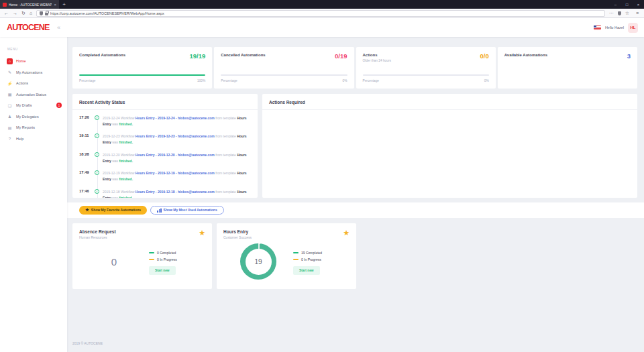 Image resolution: width=644 pixels, height=352 pixels. I want to click on show-most-used-button: Show My Most Used Automations, so click(187, 211).